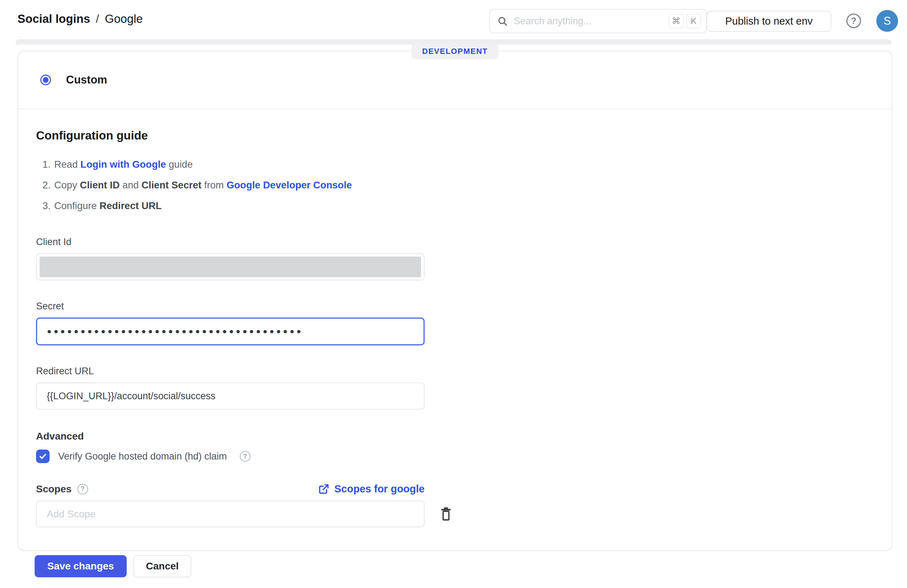 The image size is (907, 588). What do you see at coordinates (371, 489) in the screenshot?
I see `scopes-for-google-link: Scopes for google` at bounding box center [371, 489].